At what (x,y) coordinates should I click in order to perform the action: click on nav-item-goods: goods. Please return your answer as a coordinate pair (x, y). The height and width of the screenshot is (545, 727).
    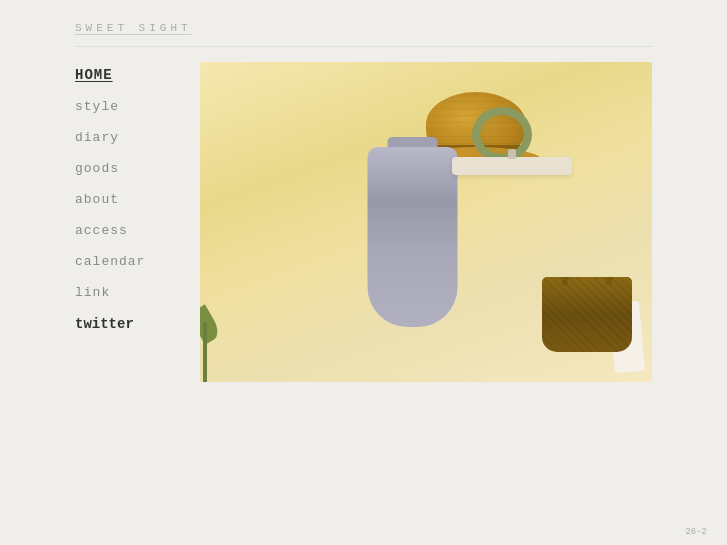
    Looking at the image, I should click on (130, 168).